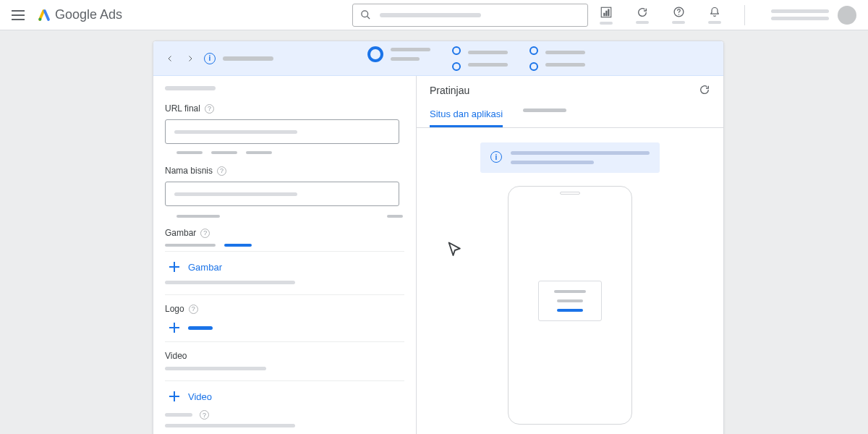 This screenshot has width=868, height=434. Describe the element at coordinates (678, 14) in the screenshot. I see `help-button` at that location.